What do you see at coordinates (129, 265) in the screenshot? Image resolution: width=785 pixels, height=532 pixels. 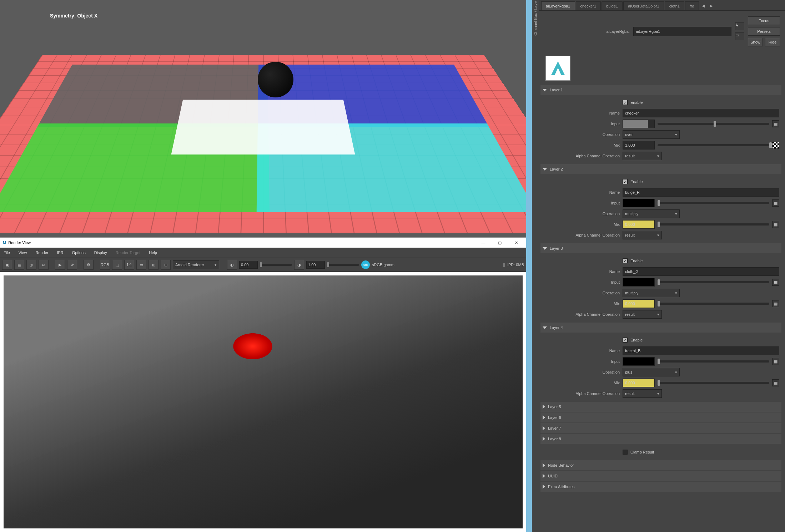 I see `ratio-toggle: 1:1` at bounding box center [129, 265].